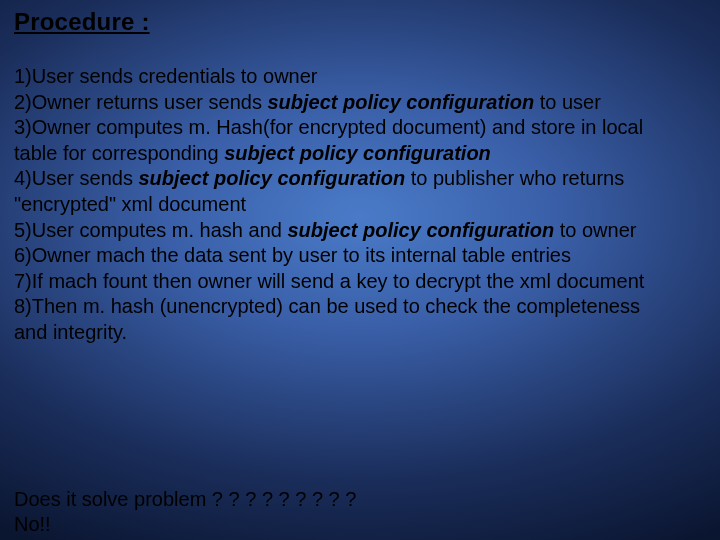 Image resolution: width=720 pixels, height=540 pixels. What do you see at coordinates (360, 256) in the screenshot?
I see `step-6: 6)Owner mach the data sent by user to it…` at bounding box center [360, 256].